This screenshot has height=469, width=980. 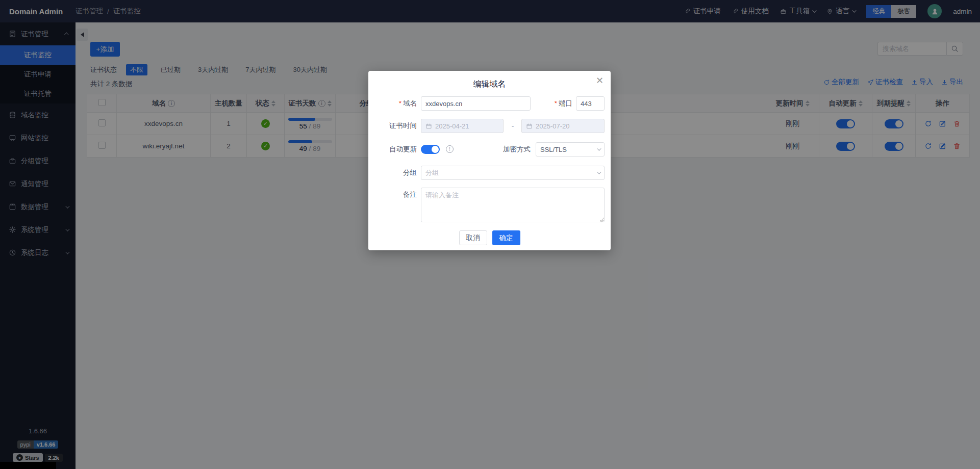 What do you see at coordinates (490, 161) in the screenshot?
I see `edit-domain-modal: 编辑域名 ✕ 域名 端口 证书时间 2025-04-21 - 2025-07-2…` at bounding box center [490, 161].